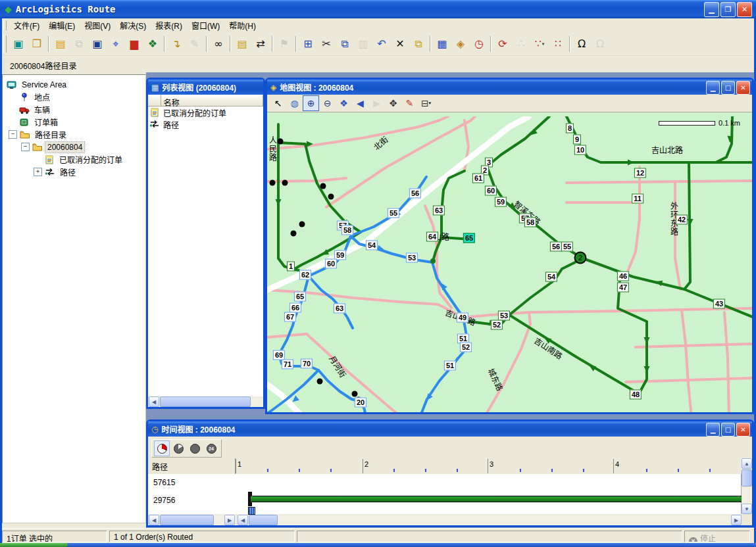 The height and width of the screenshot is (547, 756). Describe the element at coordinates (638, 199) in the screenshot. I see `stop-marker: 11` at that location.